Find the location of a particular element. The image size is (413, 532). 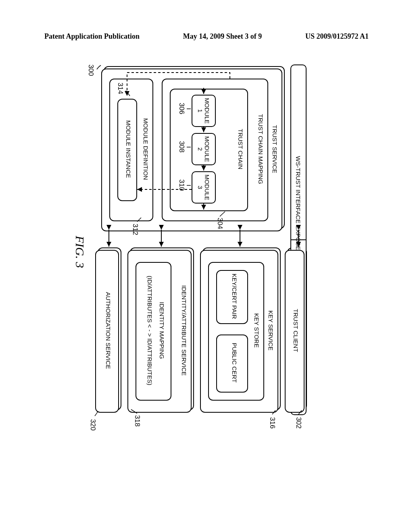

ref-316: 316 is located at coordinates (272, 423).